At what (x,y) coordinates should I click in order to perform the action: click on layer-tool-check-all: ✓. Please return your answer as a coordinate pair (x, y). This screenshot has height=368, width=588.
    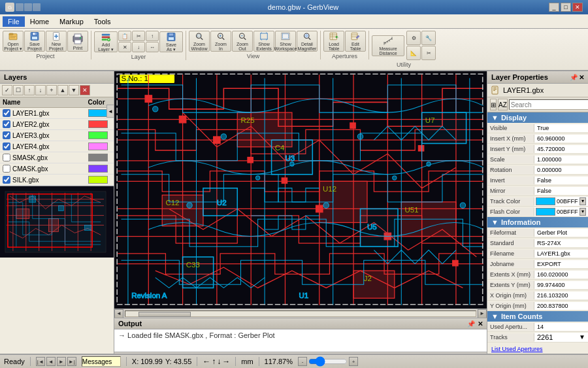
    Looking at the image, I should click on (7, 90).